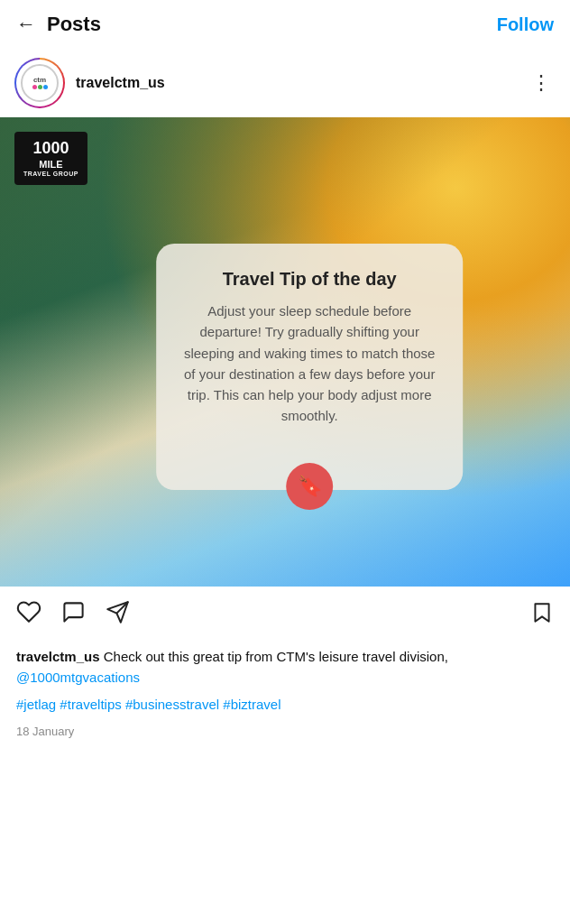 This screenshot has width=570, height=924. Describe the element at coordinates (121, 83) in the screenshot. I see `profile-username: travelctm_us` at that location.